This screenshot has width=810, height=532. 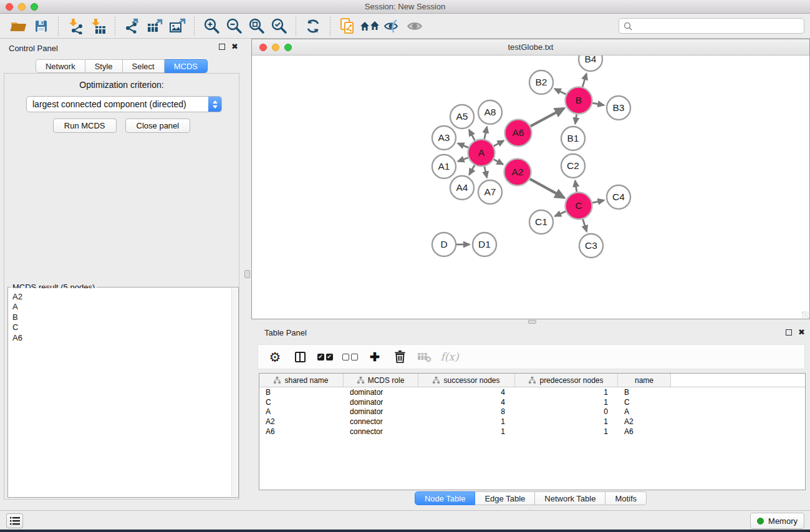 What do you see at coordinates (462, 117) in the screenshot?
I see `graph-node-A5: A5` at bounding box center [462, 117].